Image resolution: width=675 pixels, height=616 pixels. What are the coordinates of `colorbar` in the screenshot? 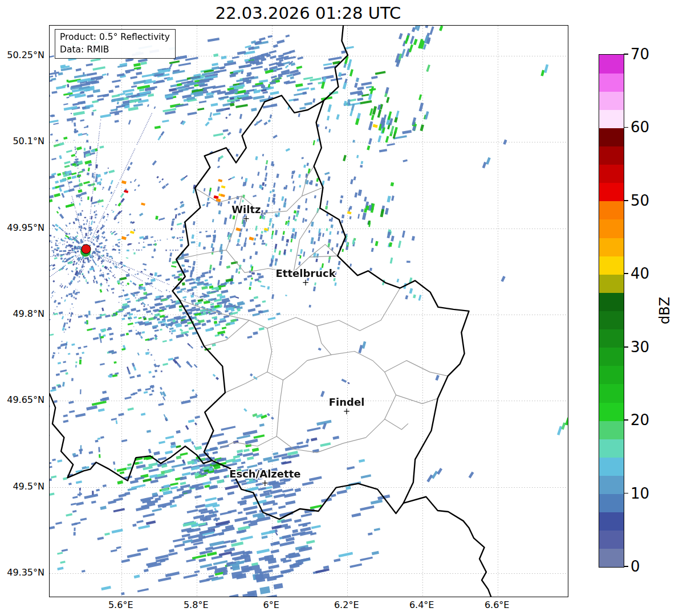 It's located at (611, 311).